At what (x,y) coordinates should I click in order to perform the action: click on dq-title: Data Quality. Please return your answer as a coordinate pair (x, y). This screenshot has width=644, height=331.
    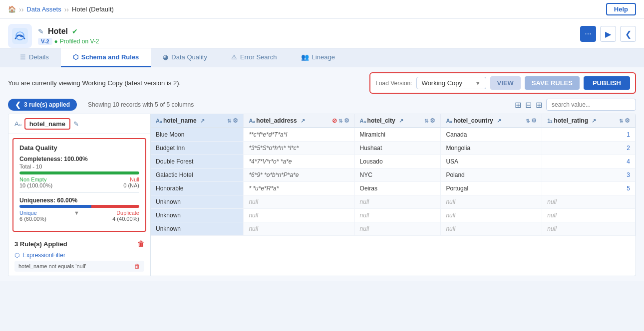
    Looking at the image, I should click on (79, 148).